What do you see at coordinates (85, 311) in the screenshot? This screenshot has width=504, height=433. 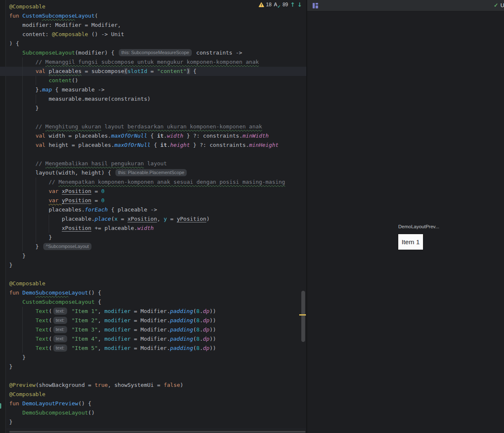 I see `code-token: "Item 1"` at bounding box center [85, 311].